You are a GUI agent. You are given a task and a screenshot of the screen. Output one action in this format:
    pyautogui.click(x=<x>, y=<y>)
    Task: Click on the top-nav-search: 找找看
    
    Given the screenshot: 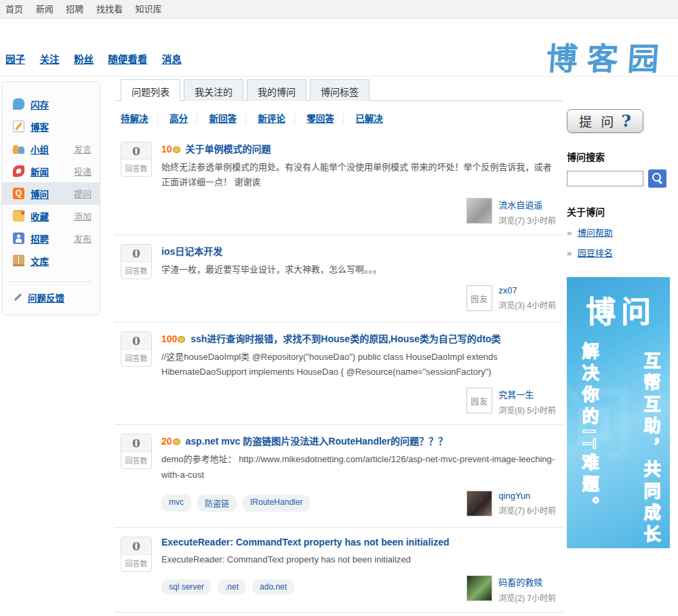 What is the action you would take?
    pyautogui.click(x=110, y=9)
    